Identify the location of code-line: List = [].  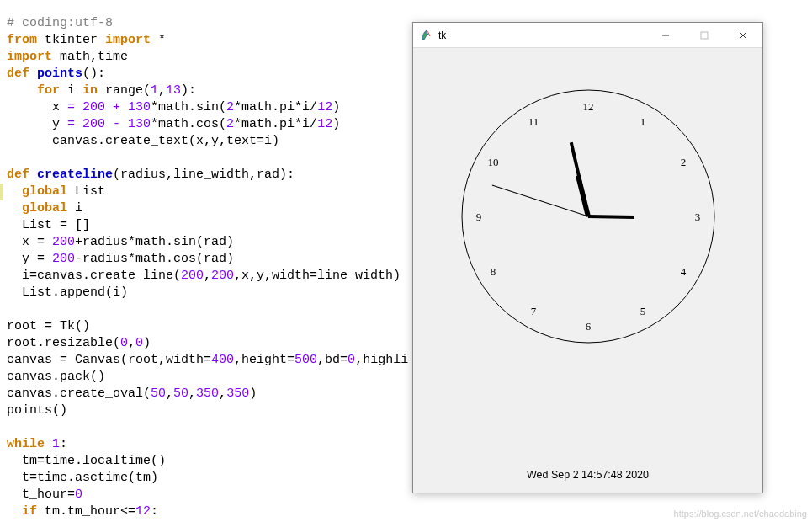
(49, 226).